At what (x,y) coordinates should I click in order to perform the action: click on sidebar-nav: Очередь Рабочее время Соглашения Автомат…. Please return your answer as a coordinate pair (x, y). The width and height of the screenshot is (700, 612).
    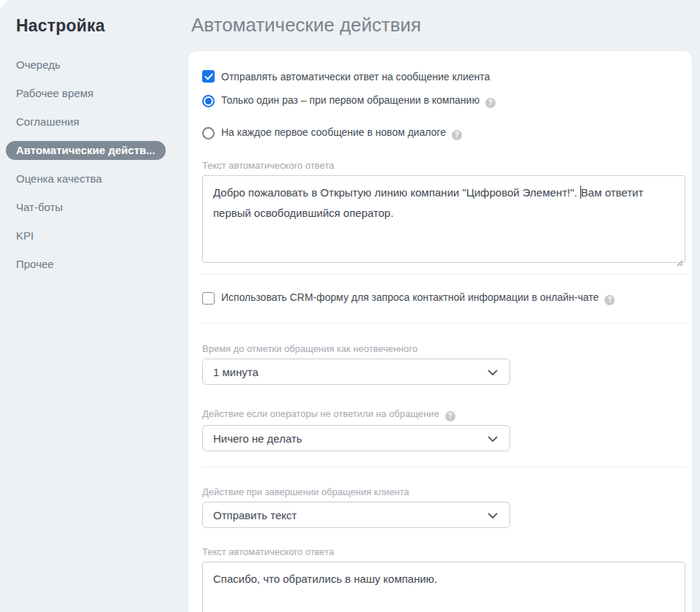
    Looking at the image, I should click on (102, 165).